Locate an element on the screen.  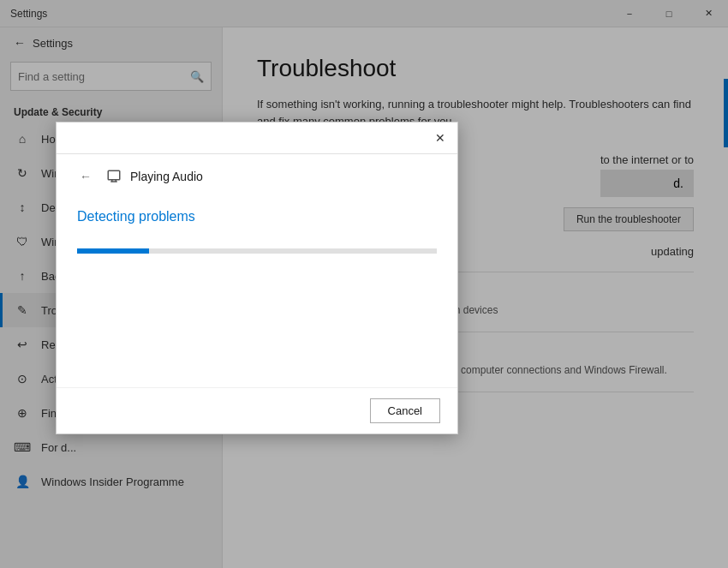
dialog-footer: Cancel is located at coordinates (257, 410).